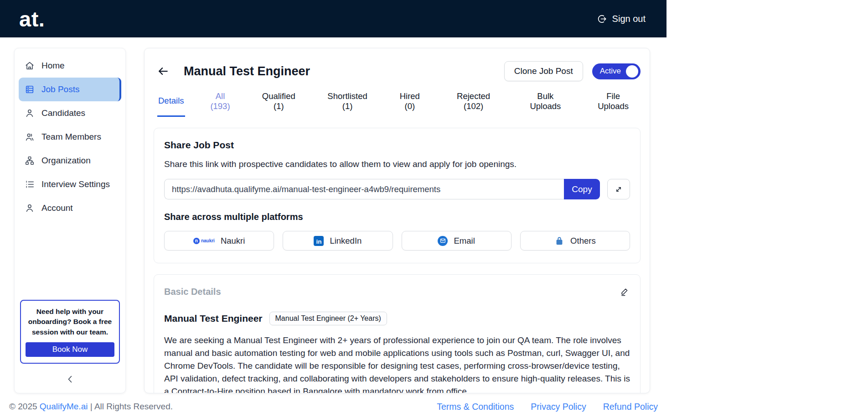 This screenshot has height=418, width=868. What do you see at coordinates (559, 241) in the screenshot?
I see `others-bag-icon` at bounding box center [559, 241].